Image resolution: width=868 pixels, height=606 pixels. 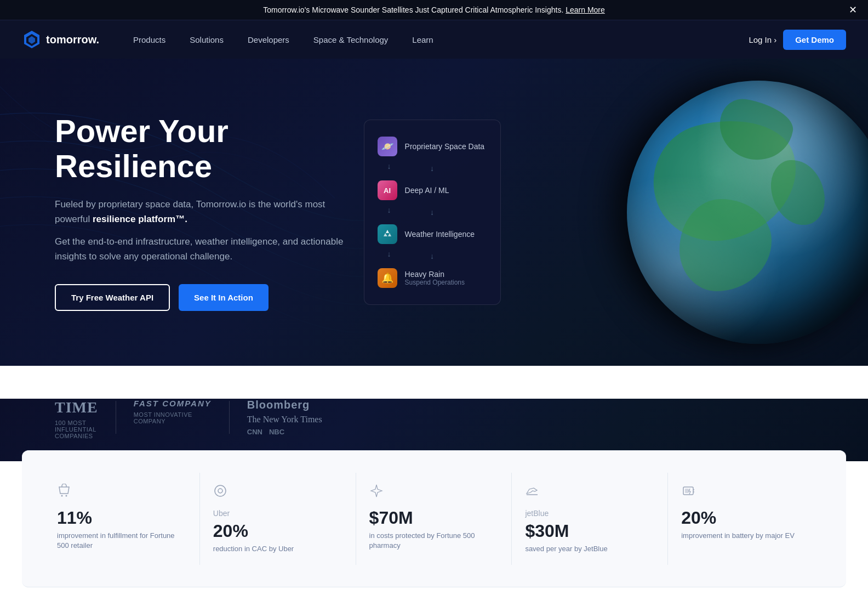 What do you see at coordinates (122, 492) in the screenshot?
I see `retailer-icon` at bounding box center [122, 492].